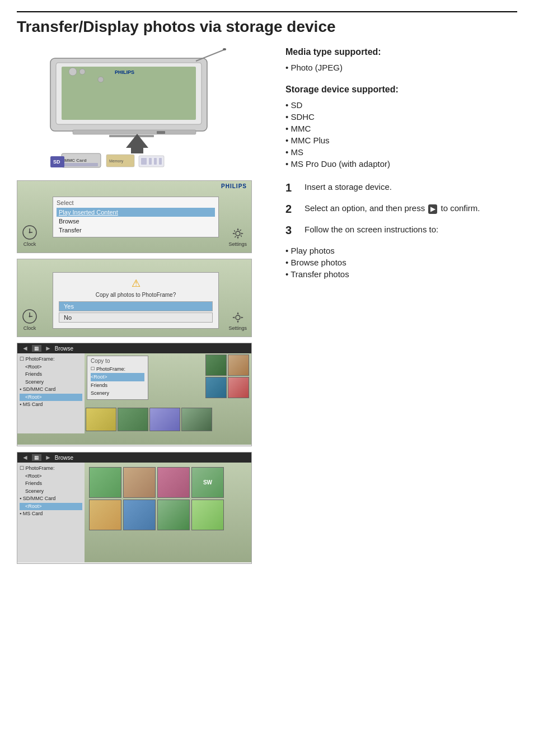  I want to click on storage-item-2: MMC, so click(401, 129).